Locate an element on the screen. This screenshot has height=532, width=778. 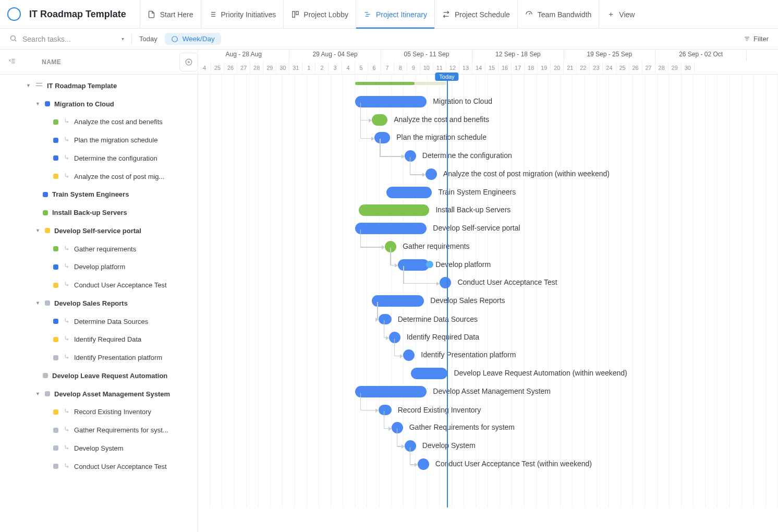
task-row: Develop platform is located at coordinates (99, 267).